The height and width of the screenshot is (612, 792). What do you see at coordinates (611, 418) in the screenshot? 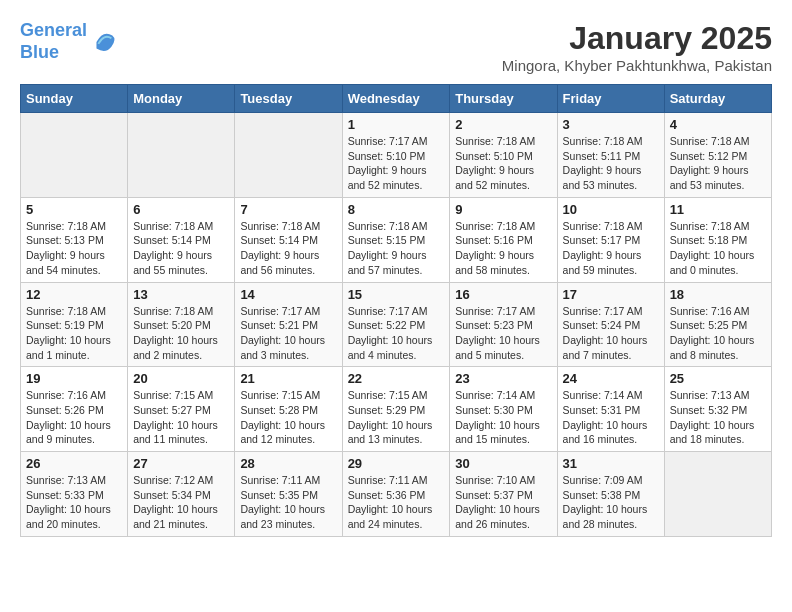
I see `day-info: Sunrise: 7:14 AMSunset: 5:31 PMDaylight:…` at bounding box center [611, 418].